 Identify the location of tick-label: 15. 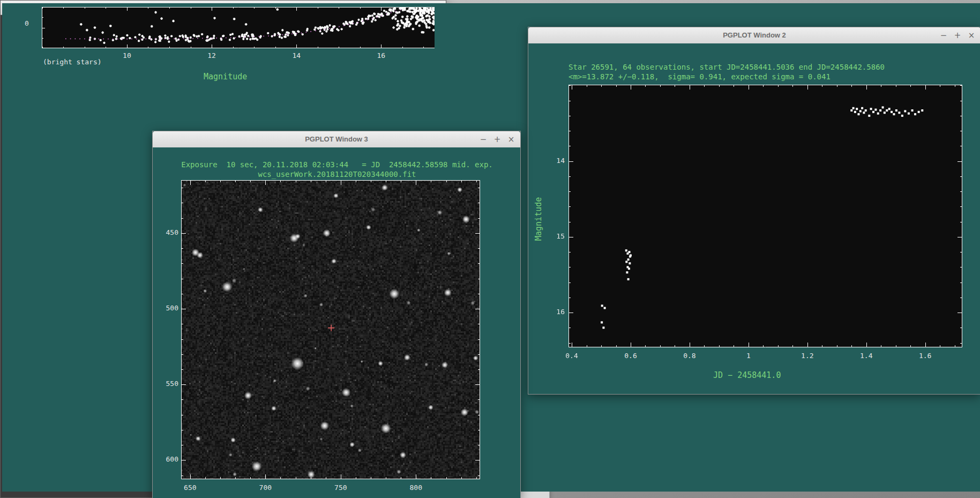
(557, 236).